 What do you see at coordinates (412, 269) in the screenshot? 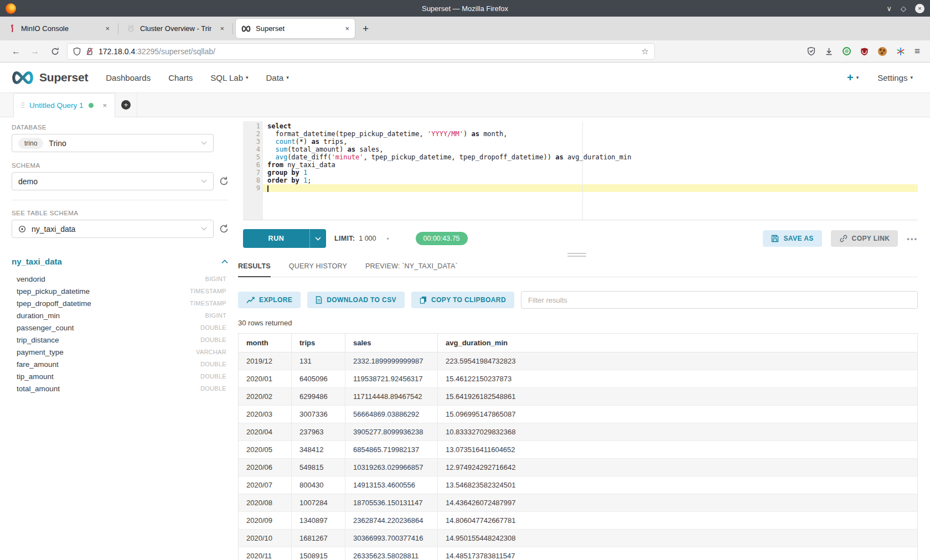
I see `tab-preview: PREVIEW: `NY_TAXI_DATA`` at bounding box center [412, 269].